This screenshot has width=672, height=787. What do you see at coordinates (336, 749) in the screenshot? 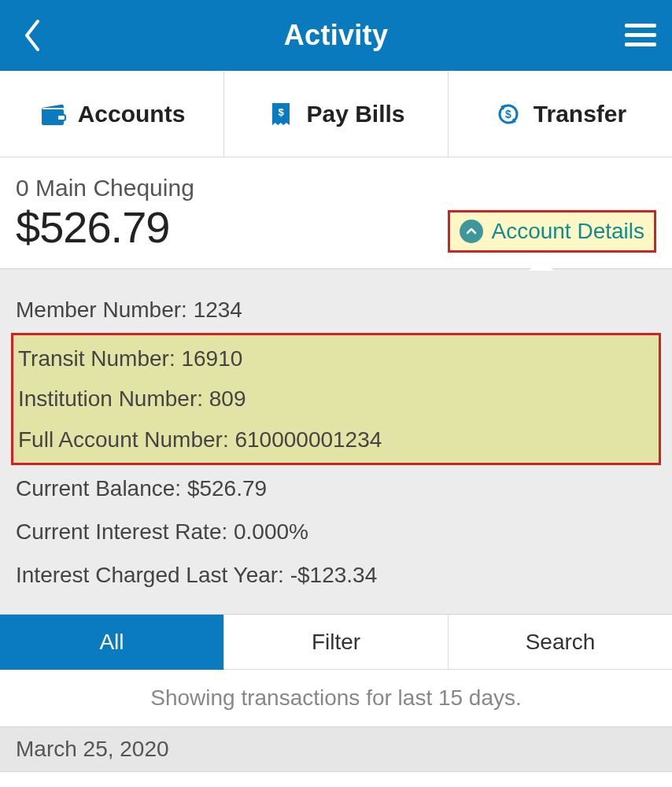
I see `transaction-date-header: March 25, 2020` at bounding box center [336, 749].